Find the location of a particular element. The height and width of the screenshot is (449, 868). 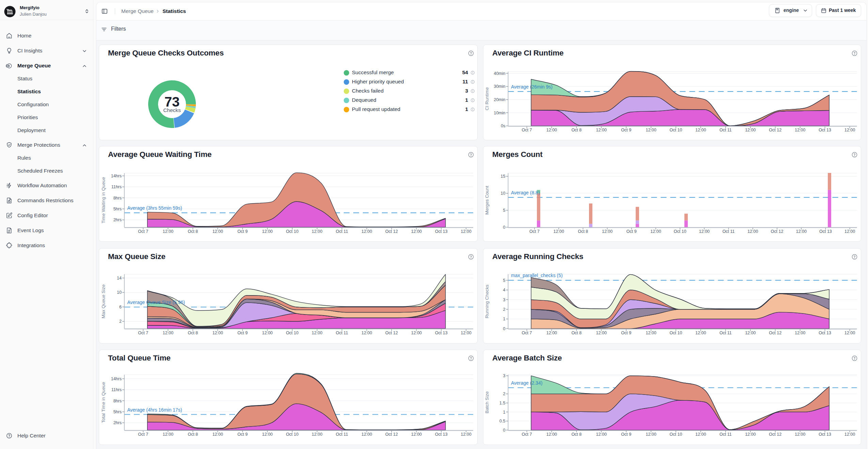

svg-text: max_parallel_checks (5) is located at coordinates (537, 275).